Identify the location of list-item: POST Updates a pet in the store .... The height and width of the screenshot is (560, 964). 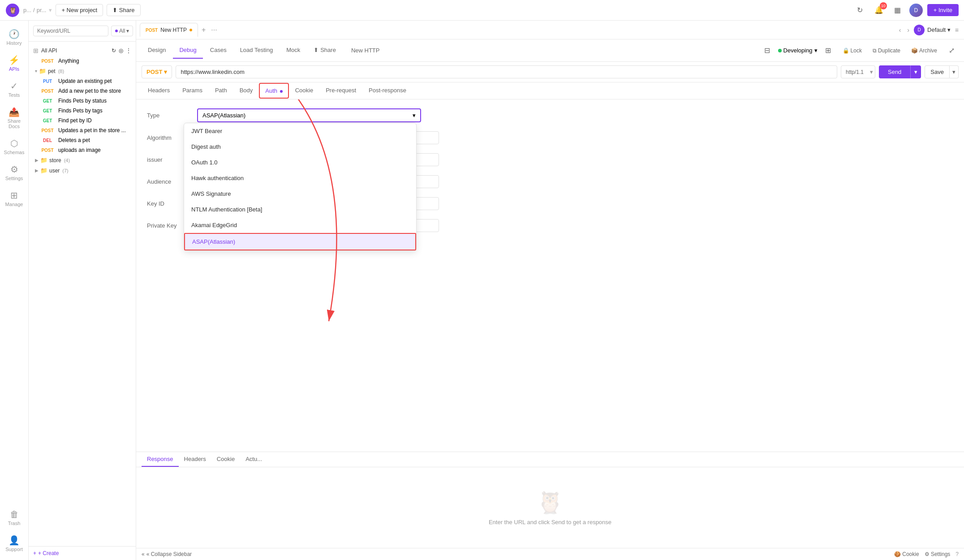
(82, 130).